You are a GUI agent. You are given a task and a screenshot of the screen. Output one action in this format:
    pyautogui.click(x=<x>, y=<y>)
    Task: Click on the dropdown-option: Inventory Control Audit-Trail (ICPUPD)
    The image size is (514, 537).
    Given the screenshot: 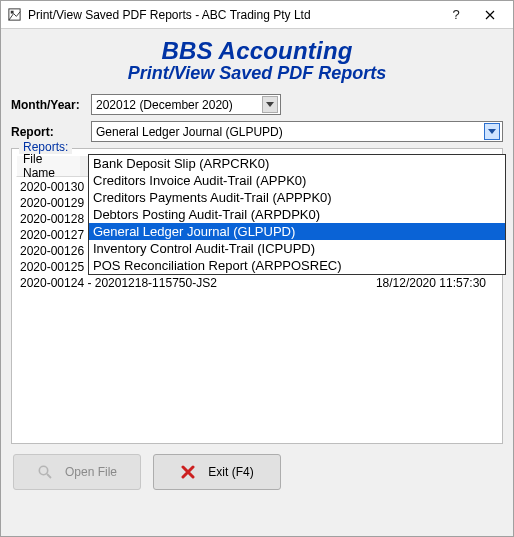 What is the action you would take?
    pyautogui.click(x=297, y=248)
    